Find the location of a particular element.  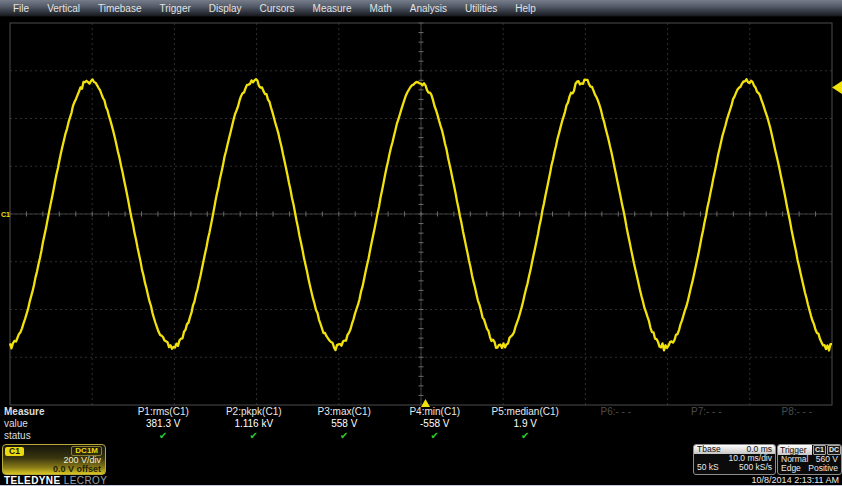

menu-analysis: Analysis is located at coordinates (428, 8).